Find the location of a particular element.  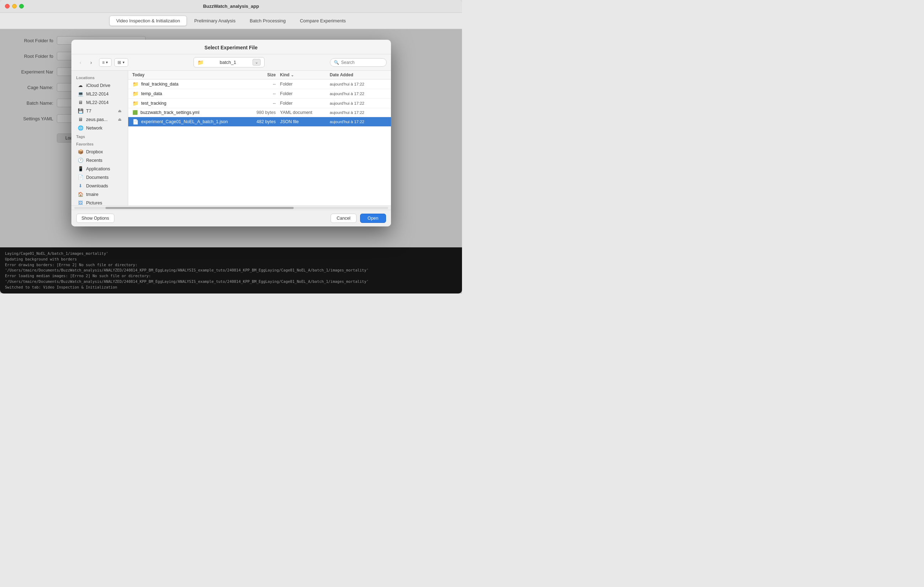

dropbox-icon: 📦 is located at coordinates (81, 152).